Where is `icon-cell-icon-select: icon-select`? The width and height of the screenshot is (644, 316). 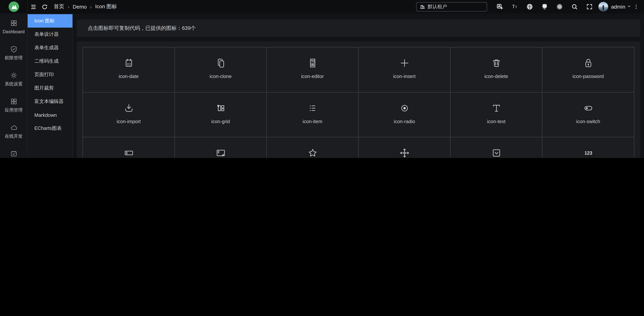
icon-cell-icon-select: icon-select is located at coordinates (496, 148).